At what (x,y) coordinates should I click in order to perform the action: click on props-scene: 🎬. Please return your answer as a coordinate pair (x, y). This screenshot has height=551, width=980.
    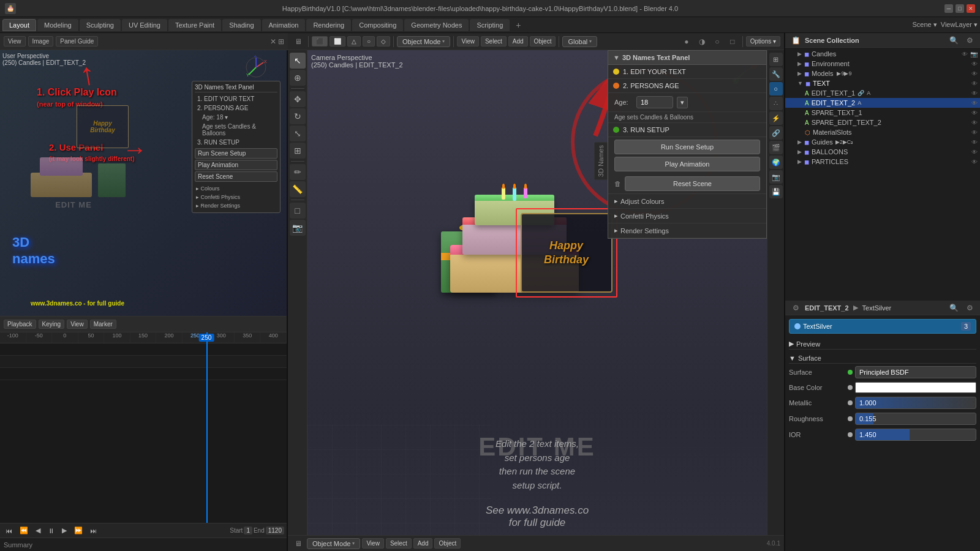
    Looking at the image, I should click on (776, 148).